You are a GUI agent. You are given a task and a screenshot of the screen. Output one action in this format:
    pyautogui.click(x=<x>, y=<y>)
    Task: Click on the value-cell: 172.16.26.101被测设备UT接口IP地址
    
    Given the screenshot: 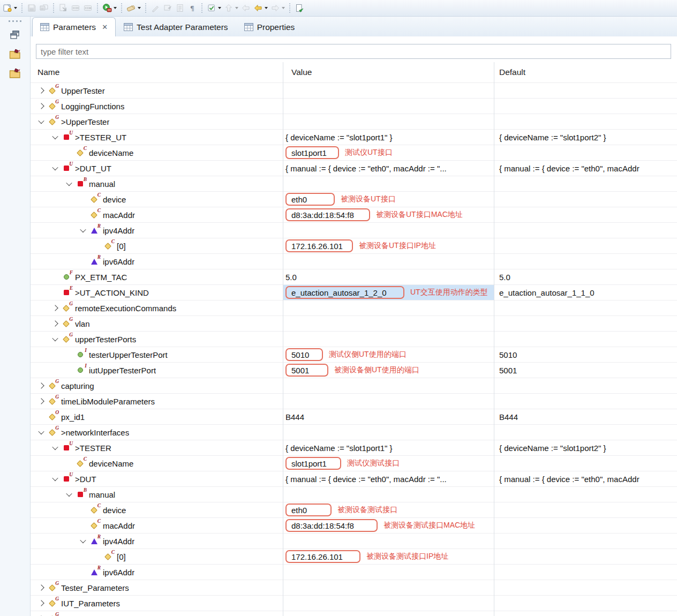 What is the action you would take?
    pyautogui.click(x=388, y=246)
    